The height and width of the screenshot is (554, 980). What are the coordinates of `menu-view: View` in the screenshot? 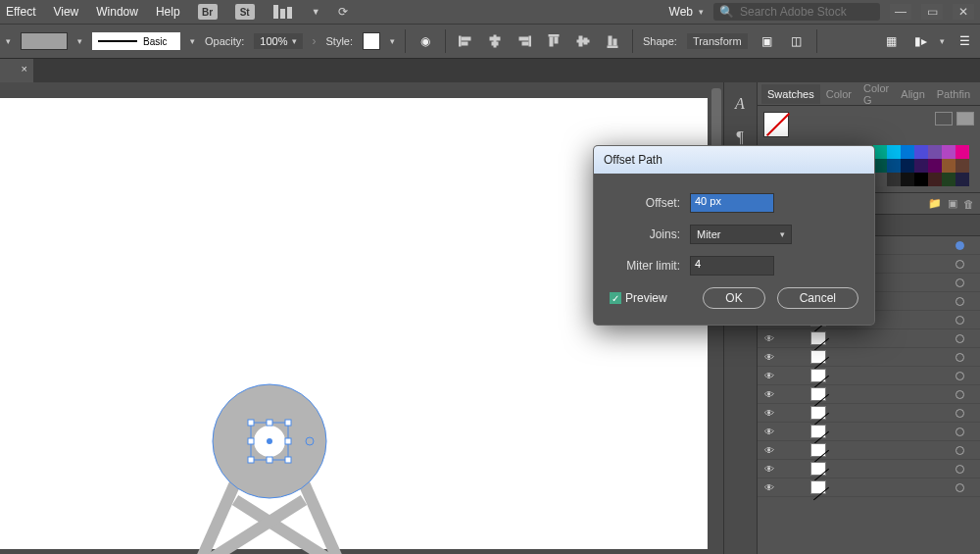 It's located at (66, 12).